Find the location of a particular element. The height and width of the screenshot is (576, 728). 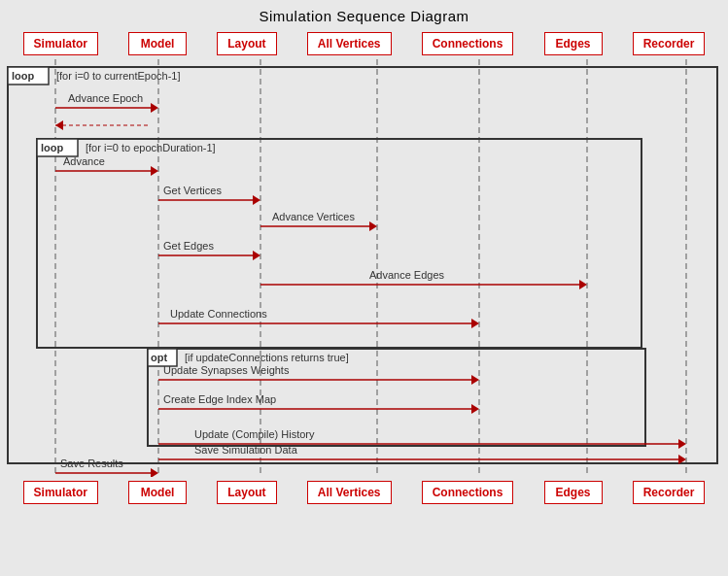

svg-text: [for i=0 to currentEpoch-1] is located at coordinates (119, 76).